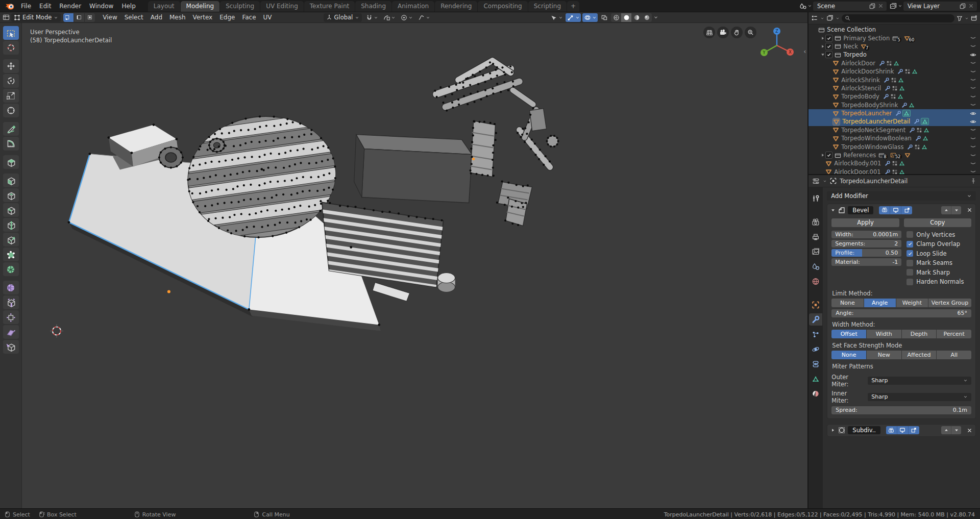 This screenshot has height=519, width=980. I want to click on outliner-row: TorpedoBodyShrink, so click(894, 105).